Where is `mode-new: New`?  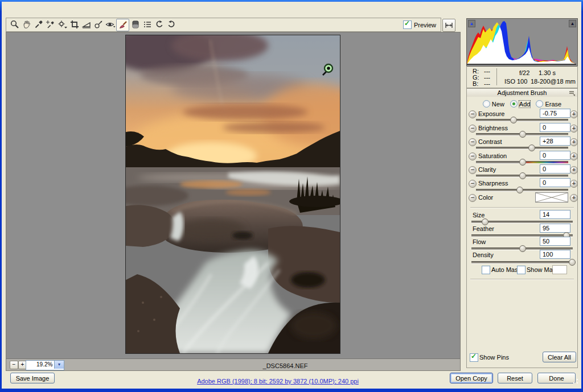
mode-new: New is located at coordinates (494, 104).